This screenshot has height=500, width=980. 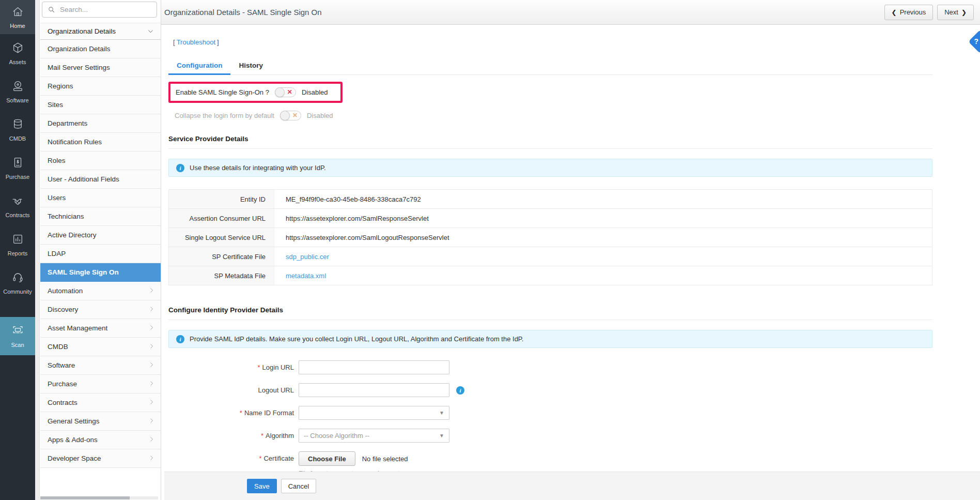 I want to click on algorithm-row: *Algorithm -- Choose Algorithm -- ▼, so click(x=551, y=435).